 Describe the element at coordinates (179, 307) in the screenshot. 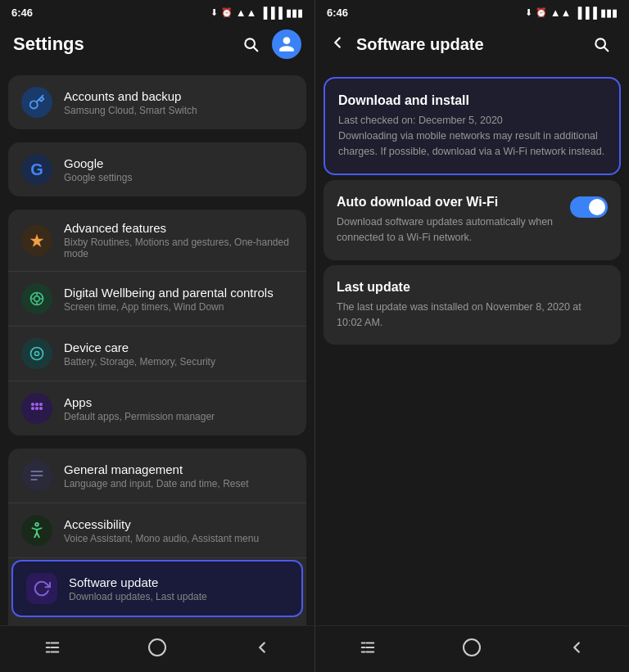

I see `digital-wellbeing-subtitle: Screen time, App timers, Wind Down` at that location.